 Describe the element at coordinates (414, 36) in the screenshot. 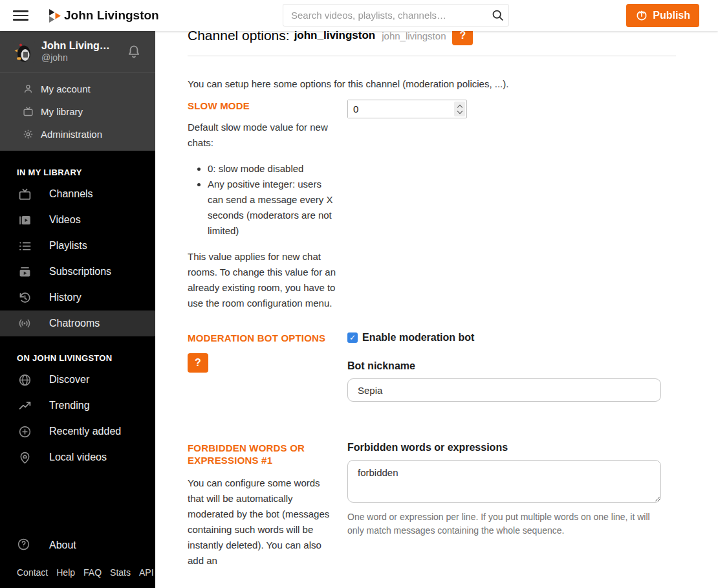

I see `page-title-channel-handle: john_livingston` at that location.